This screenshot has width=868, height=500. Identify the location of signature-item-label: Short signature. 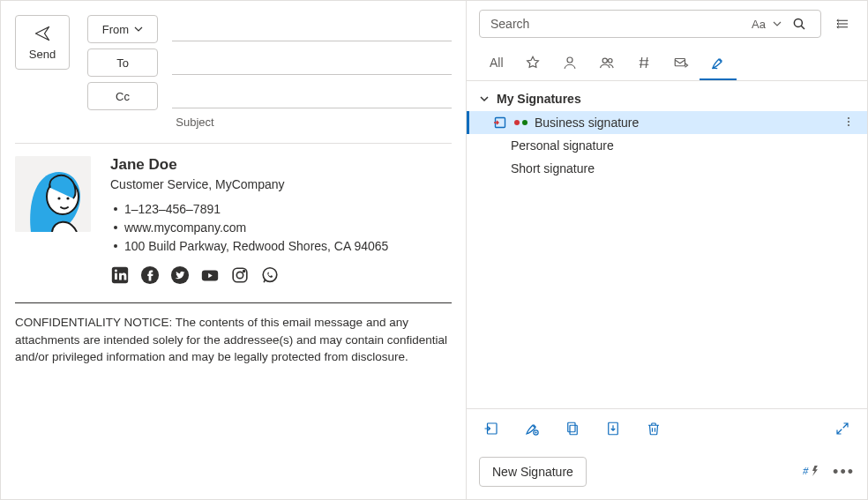
(552, 168).